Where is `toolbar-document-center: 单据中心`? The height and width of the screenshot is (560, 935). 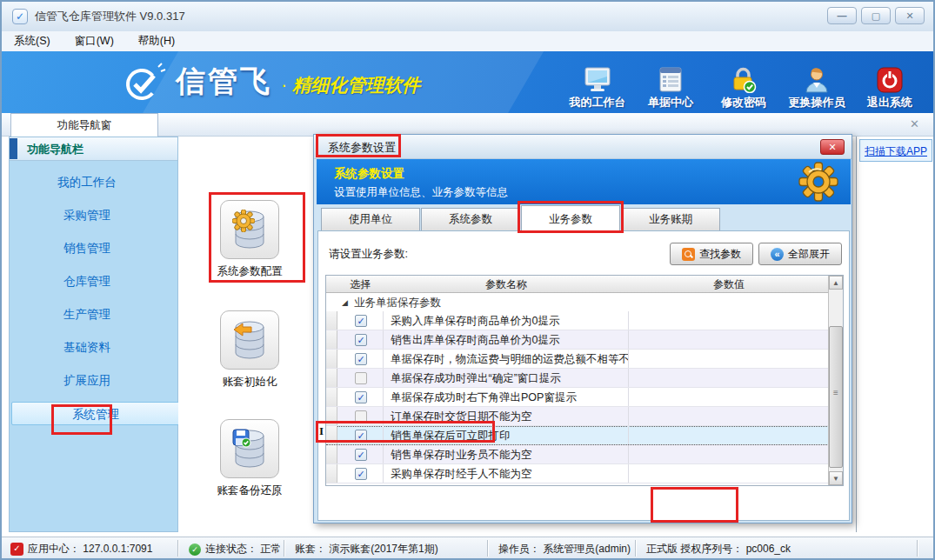
toolbar-document-center: 单据中心 is located at coordinates (671, 83).